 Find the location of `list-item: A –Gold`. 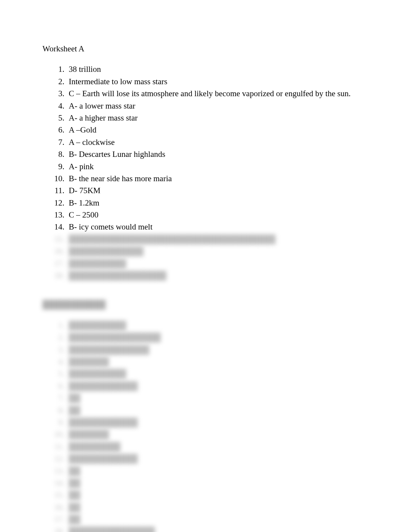

list-item: A –Gold is located at coordinates (217, 130).